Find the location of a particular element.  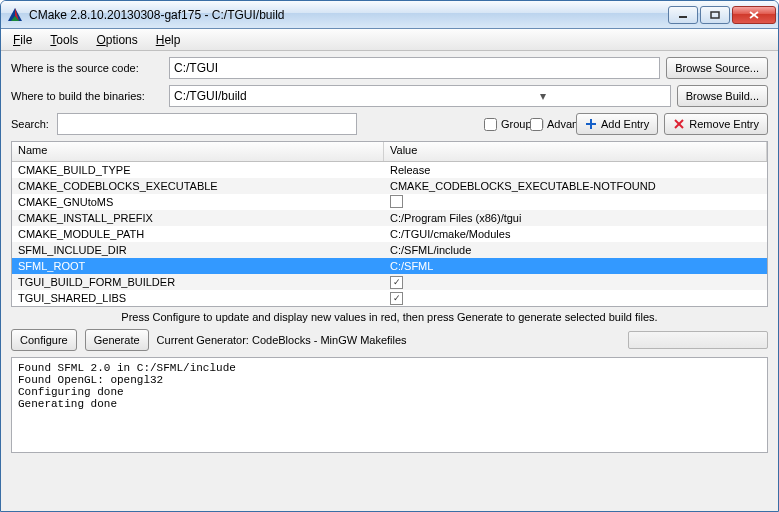

titlebar: CMake 2.8.10.20130308-gaf175 - C:/TGUI/b… is located at coordinates (390, 15).